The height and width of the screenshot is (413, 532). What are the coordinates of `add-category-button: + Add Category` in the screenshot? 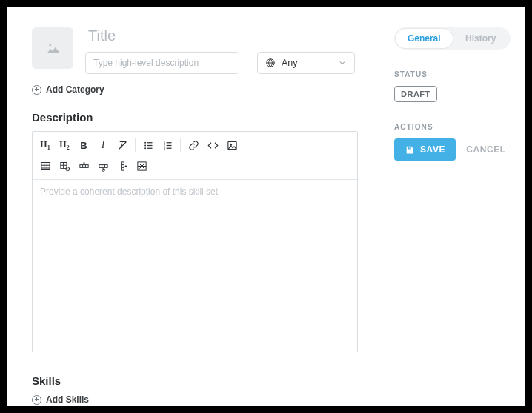 It's located at (195, 90).